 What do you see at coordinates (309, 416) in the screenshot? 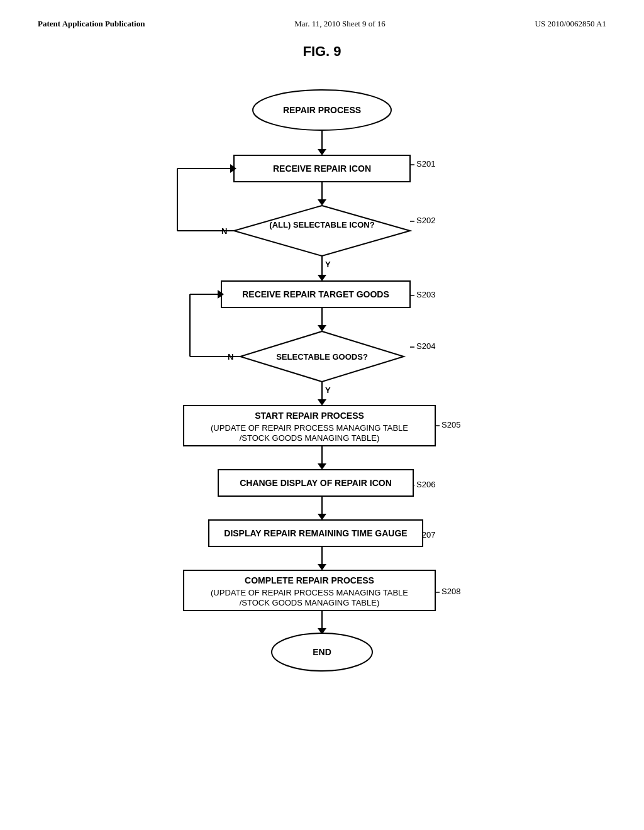
I see `svg-text: START REPAIR PROCESS` at bounding box center [309, 416].